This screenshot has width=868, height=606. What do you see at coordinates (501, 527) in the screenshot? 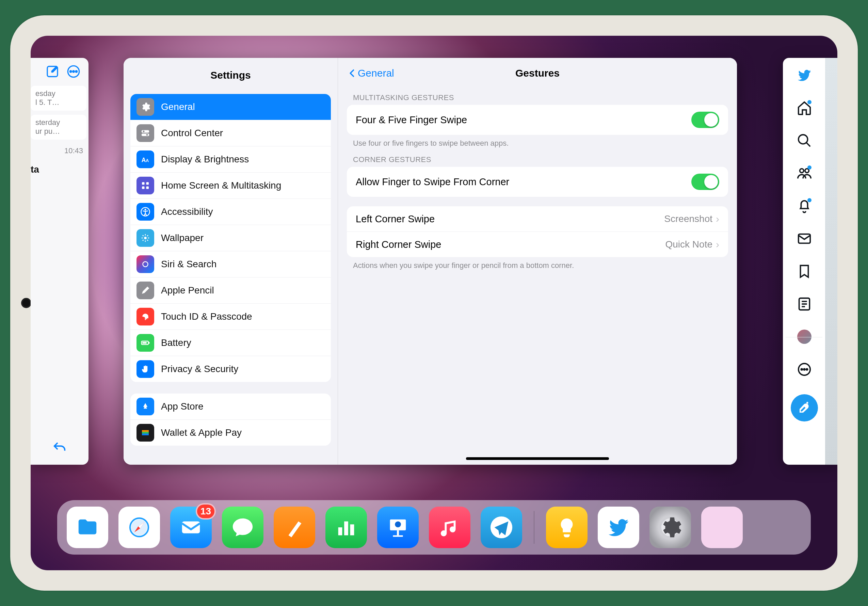
I see `dock-app-telegram` at bounding box center [501, 527].